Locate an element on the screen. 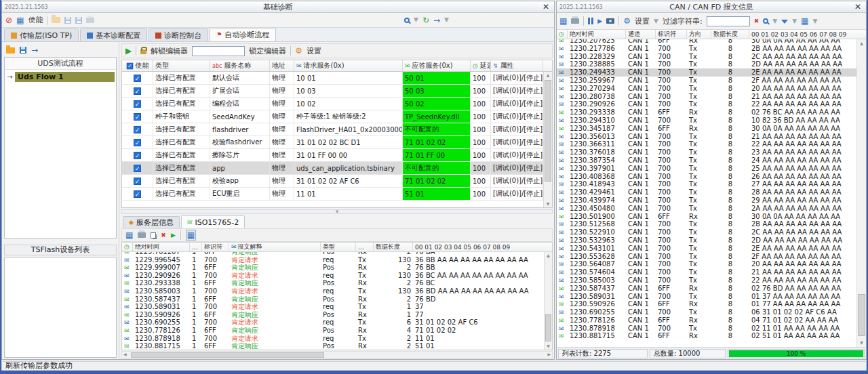 The image size is (868, 374). flow-step-row: 选择已有配置 扩展会话 物理 10 03 50 03 100 [调试(0)]/[… is located at coordinates (332, 91).